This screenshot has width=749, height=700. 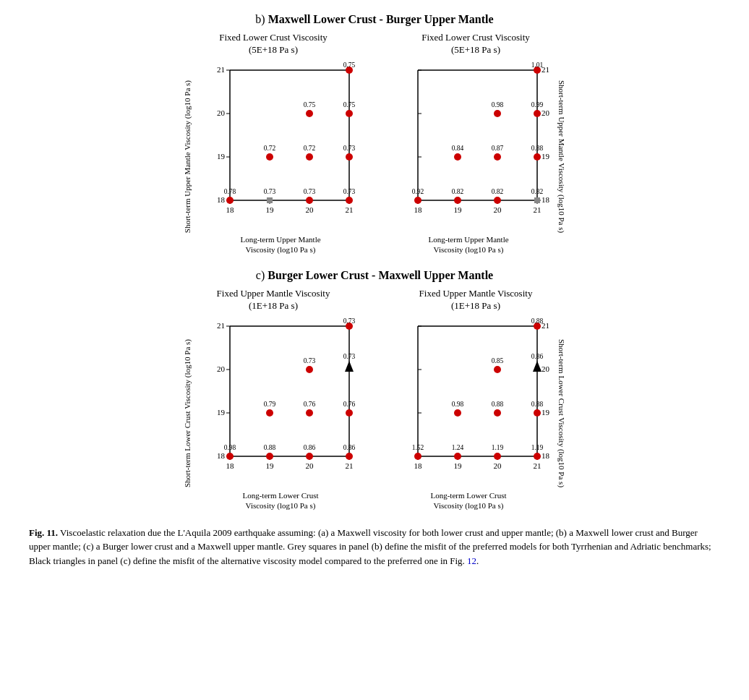 What do you see at coordinates (273, 414) in the screenshot?
I see `panel-c-left-area: Short-term Lower Crust Viscosity (log10 …` at bounding box center [273, 414].